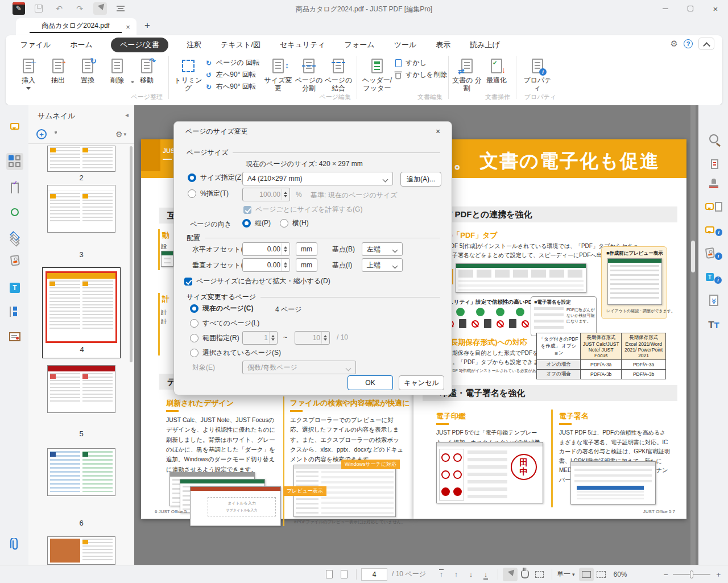 The width and height of the screenshot is (728, 583). Describe the element at coordinates (192, 177) in the screenshot. I see `size-radio` at that location.